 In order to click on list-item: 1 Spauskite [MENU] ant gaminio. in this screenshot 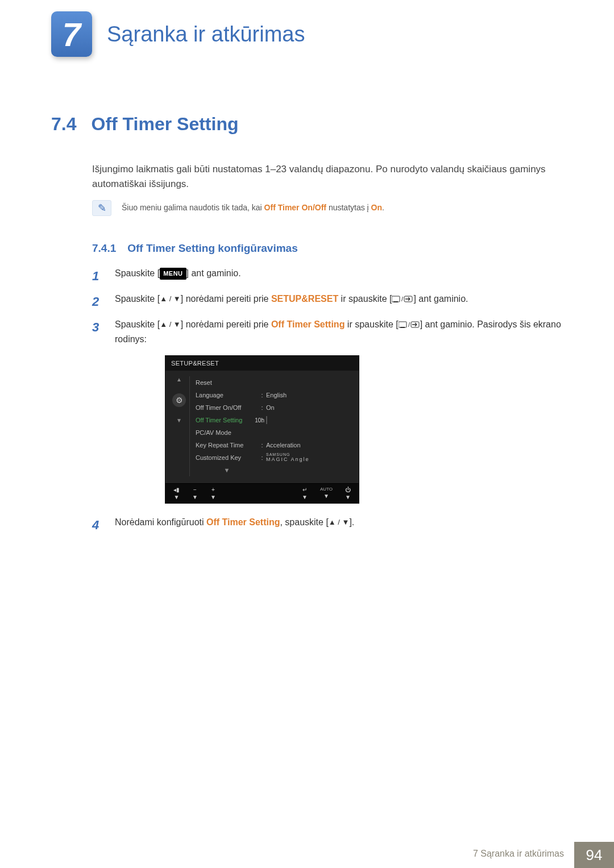, I will do `click(327, 276)`.